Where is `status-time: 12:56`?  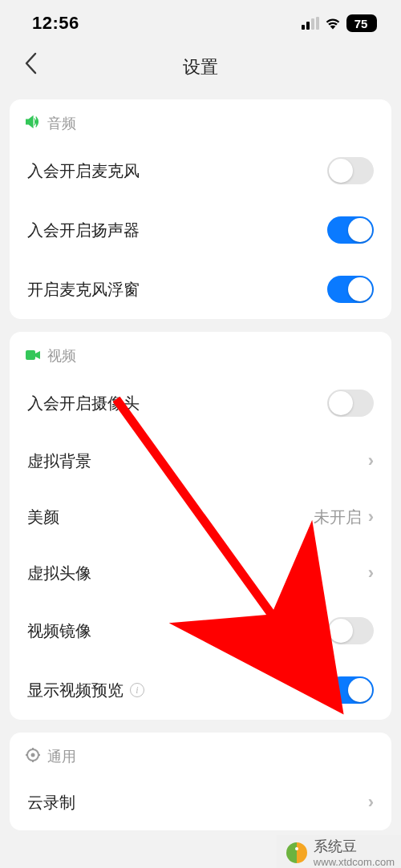
status-time: 12:56 is located at coordinates (56, 23).